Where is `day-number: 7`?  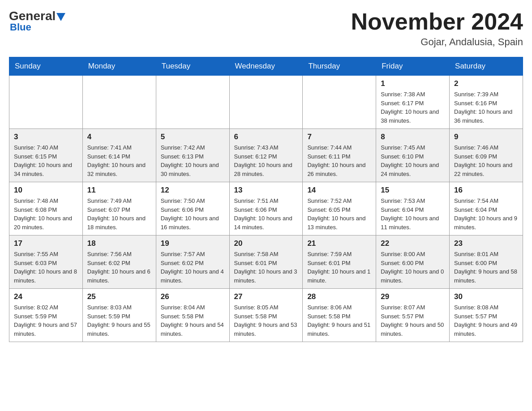
day-number: 7 is located at coordinates (339, 137).